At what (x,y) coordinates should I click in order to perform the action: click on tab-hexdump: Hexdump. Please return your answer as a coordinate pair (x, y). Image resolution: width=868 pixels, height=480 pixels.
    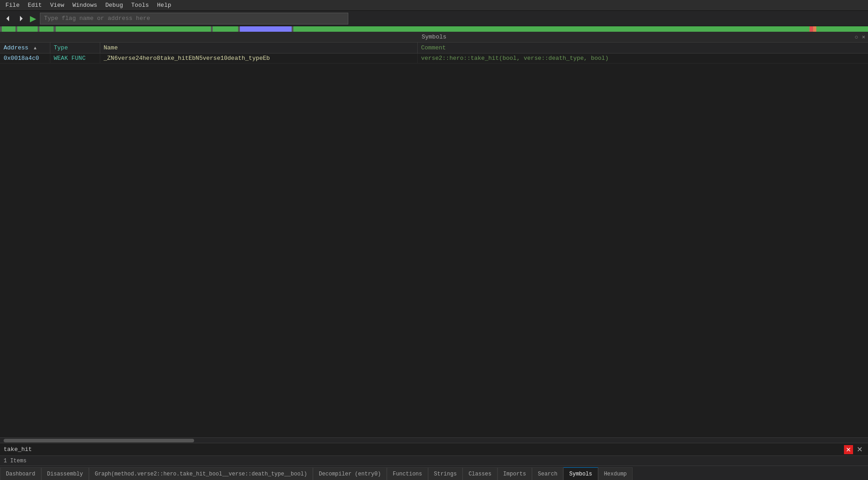
    Looking at the image, I should click on (615, 474).